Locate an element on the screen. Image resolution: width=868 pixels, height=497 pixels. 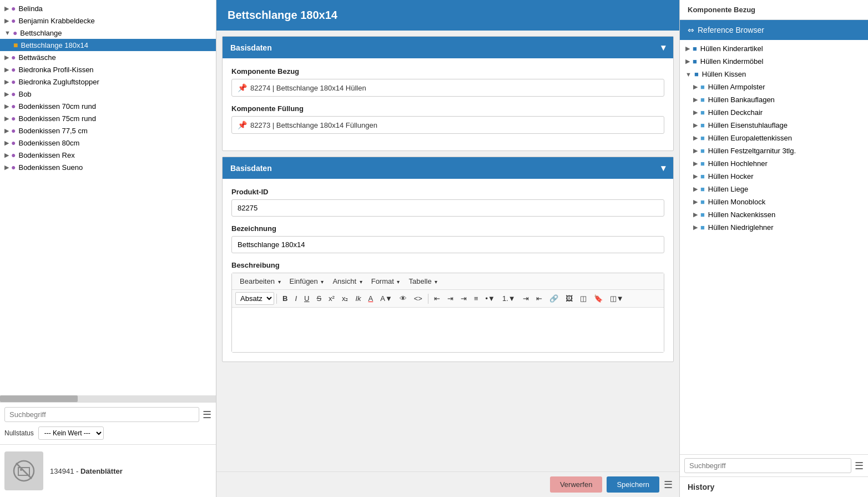
verwerfen-button: Verwerfen is located at coordinates (576, 484).